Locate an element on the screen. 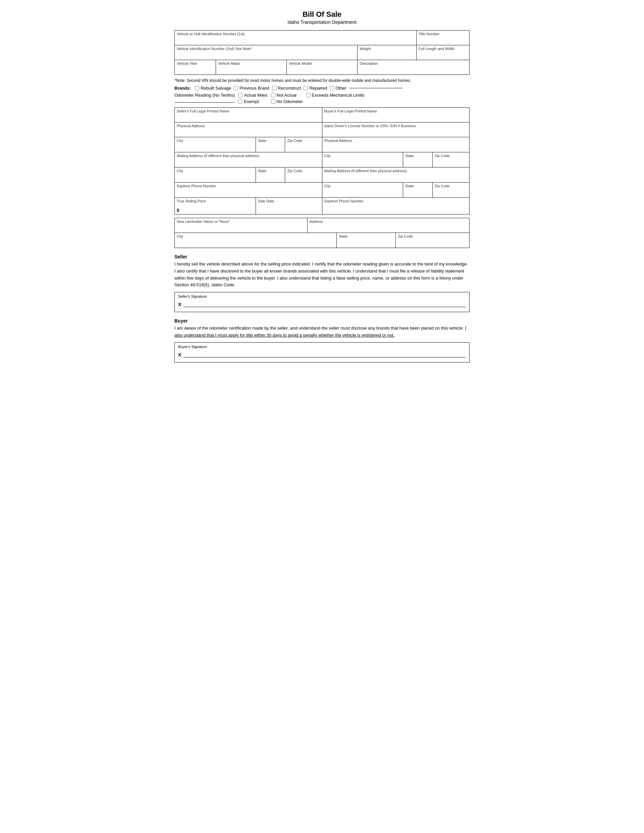 Image resolution: width=644 pixels, height=833 pixels. buyer-sig-x-row: X is located at coordinates (322, 354).